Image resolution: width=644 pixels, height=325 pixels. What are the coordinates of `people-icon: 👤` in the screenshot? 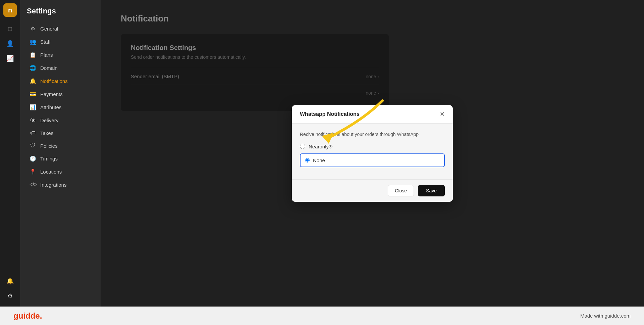 It's located at (10, 44).